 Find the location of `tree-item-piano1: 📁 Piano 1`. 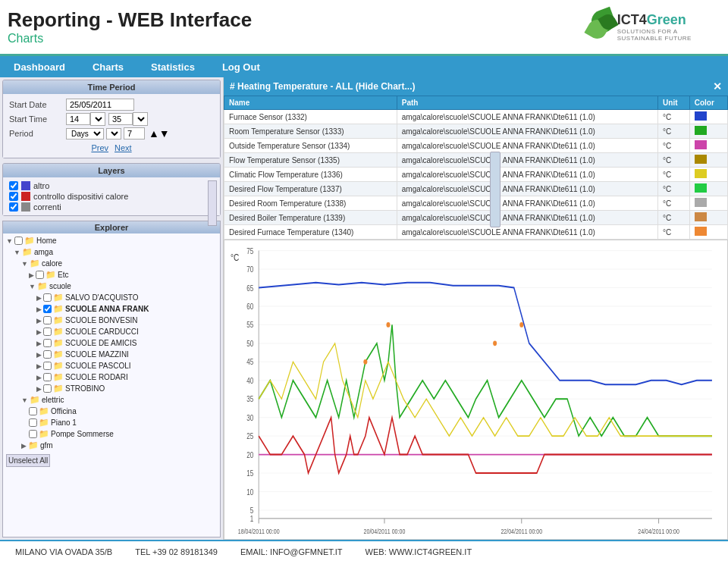

tree-item-piano1: 📁 Piano 1 is located at coordinates (123, 423).